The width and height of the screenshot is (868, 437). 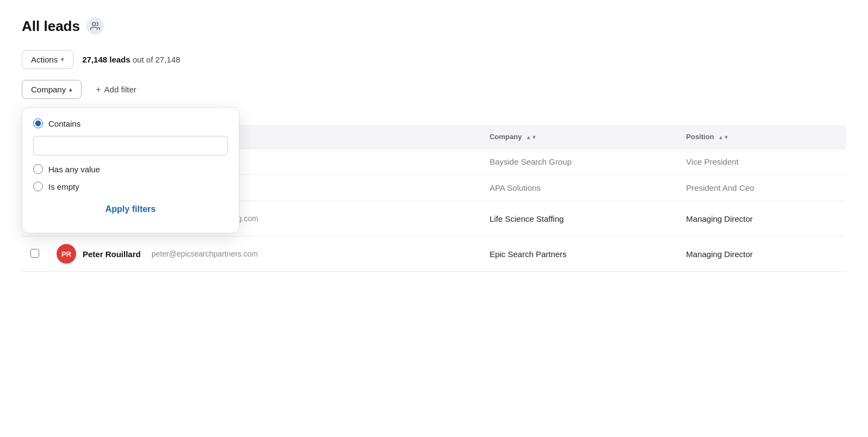 What do you see at coordinates (63, 60) in the screenshot?
I see `chevron-down-icon: ▾` at bounding box center [63, 60].